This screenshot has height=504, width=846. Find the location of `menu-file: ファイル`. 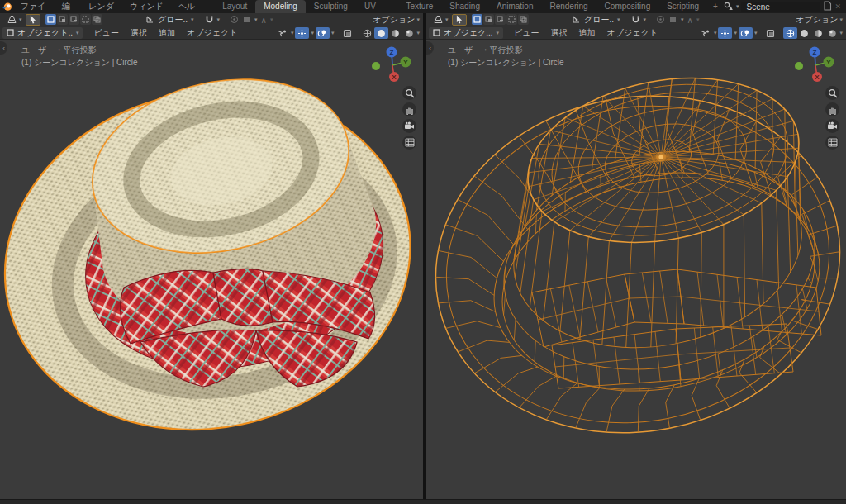

menu-file: ファイル is located at coordinates (35, 7).